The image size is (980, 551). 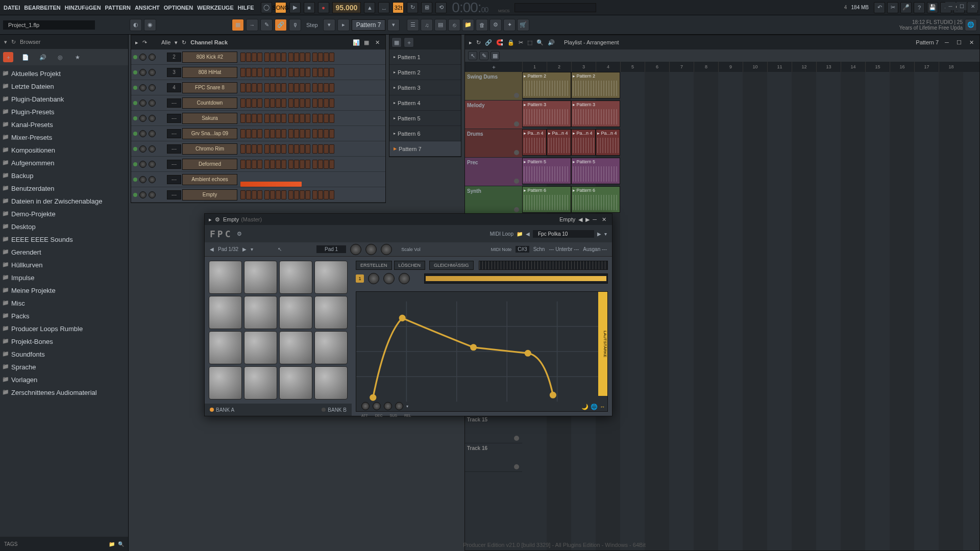 What do you see at coordinates (879, 8) in the screenshot?
I see `undo-icon: ↶` at bounding box center [879, 8].